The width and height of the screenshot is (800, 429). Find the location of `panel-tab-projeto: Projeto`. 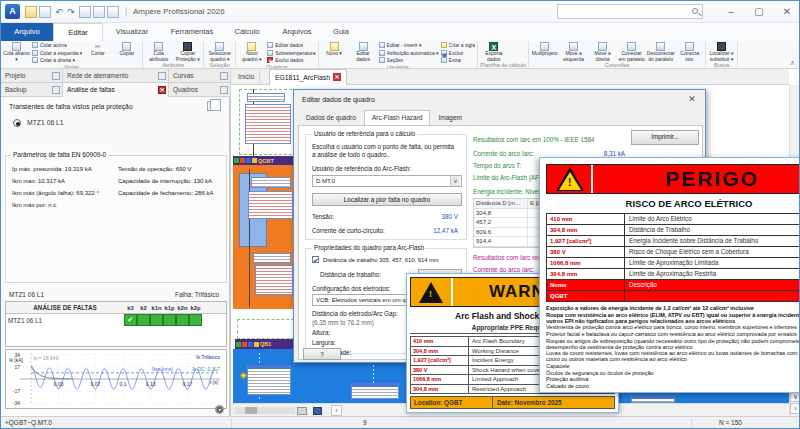

panel-tab-projeto: Projeto is located at coordinates (32, 76).